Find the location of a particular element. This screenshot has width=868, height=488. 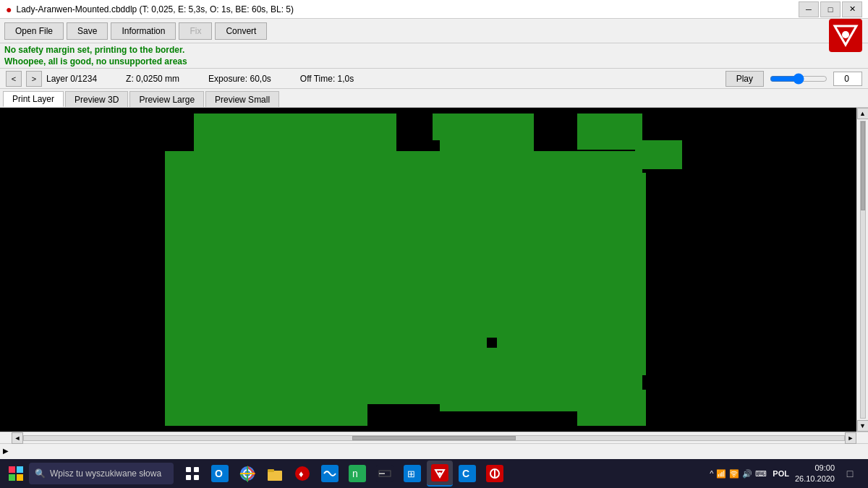

chevron-icon: ^ is located at coordinates (712, 474).